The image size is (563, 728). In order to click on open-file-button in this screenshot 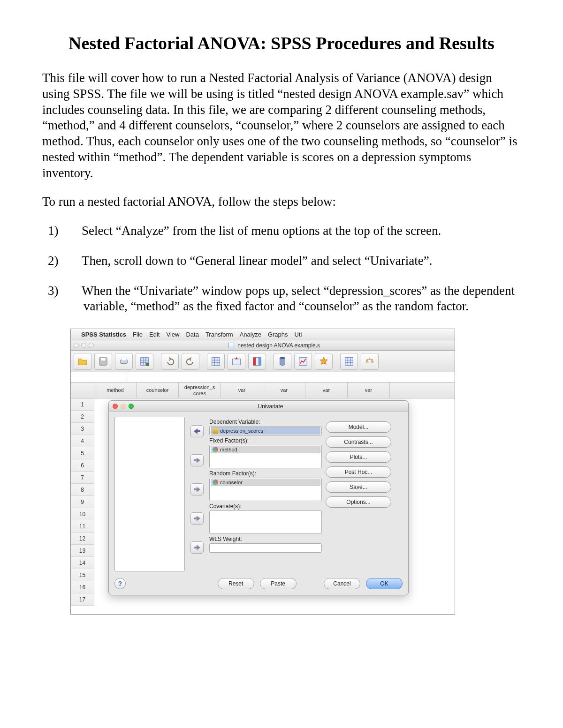, I will do `click(83, 361)`.